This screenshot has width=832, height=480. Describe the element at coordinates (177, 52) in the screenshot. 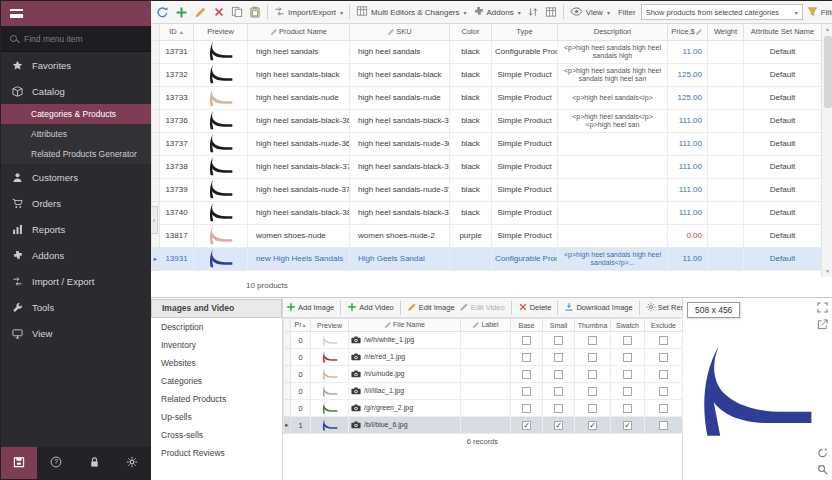

I see `product-id: 13731` at that location.